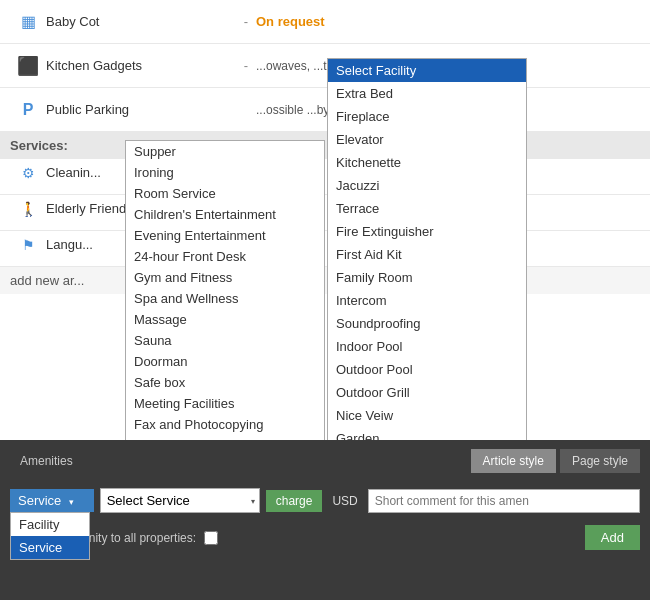 The image size is (650, 600). Describe the element at coordinates (225, 256) in the screenshot. I see `dropdown-item-24h-front-desk: 24-hour Front Desk` at that location.